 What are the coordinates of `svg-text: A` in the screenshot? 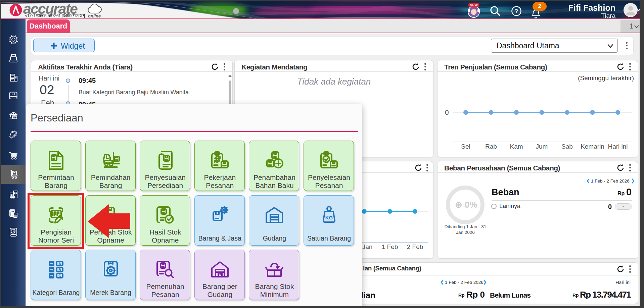 It's located at (60, 264).